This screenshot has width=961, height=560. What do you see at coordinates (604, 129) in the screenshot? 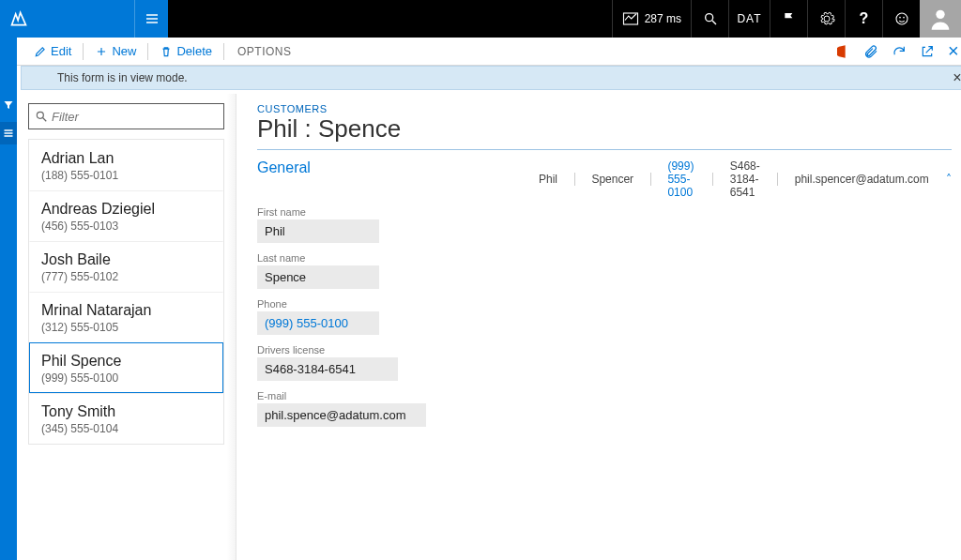
I see `record-title: Phil : Spence` at bounding box center [604, 129].